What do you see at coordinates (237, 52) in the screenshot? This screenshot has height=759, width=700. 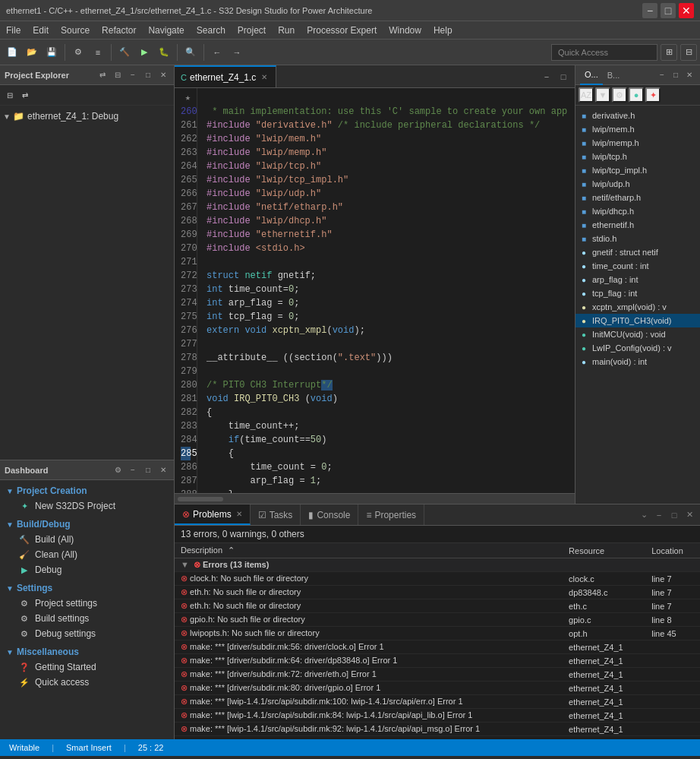 I see `forward-button: →` at bounding box center [237, 52].